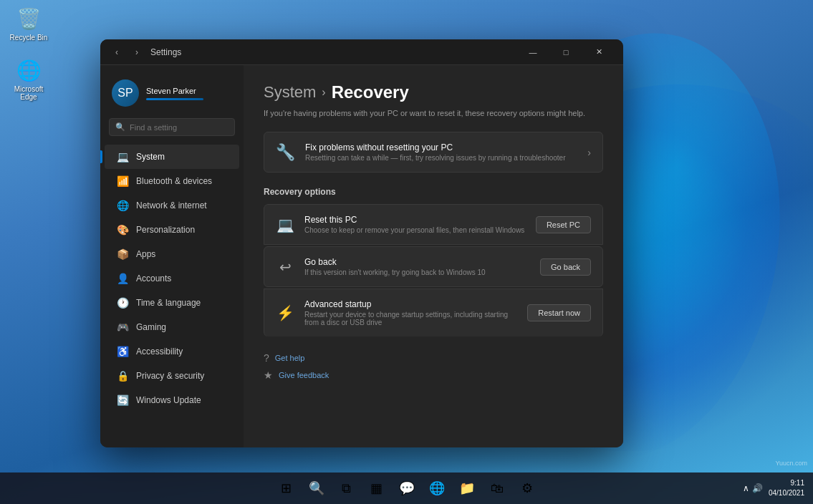 This screenshot has height=504, width=813. What do you see at coordinates (411, 304) in the screenshot?
I see `advanced-startup-title: Advanced startup` at bounding box center [411, 304].